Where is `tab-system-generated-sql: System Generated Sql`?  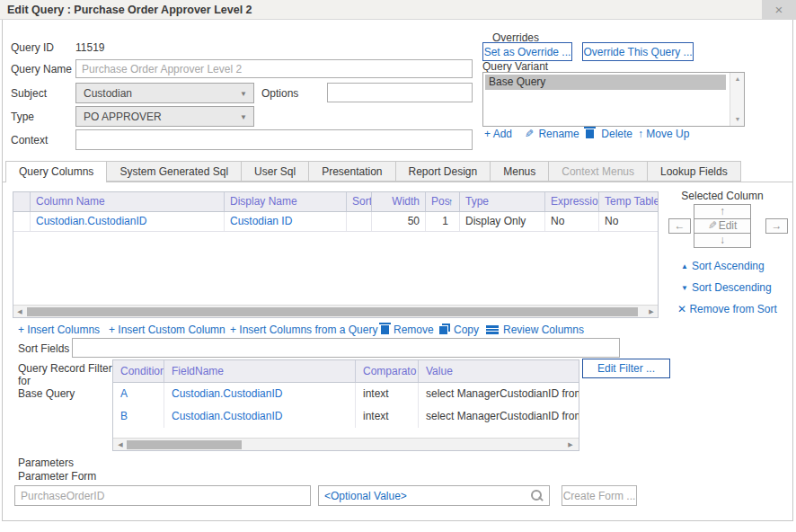 tab-system-generated-sql: System Generated Sql is located at coordinates (174, 171).